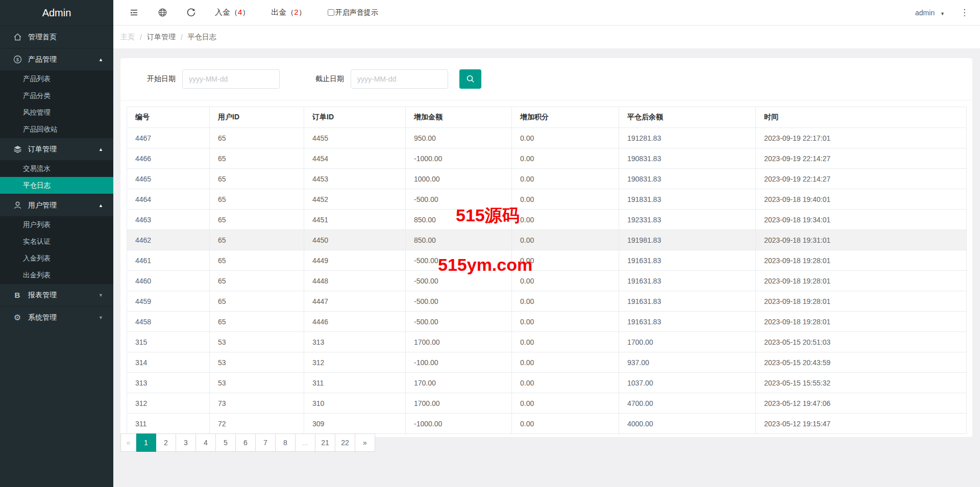 The image size is (980, 487). I want to click on start-date-input, so click(231, 79).